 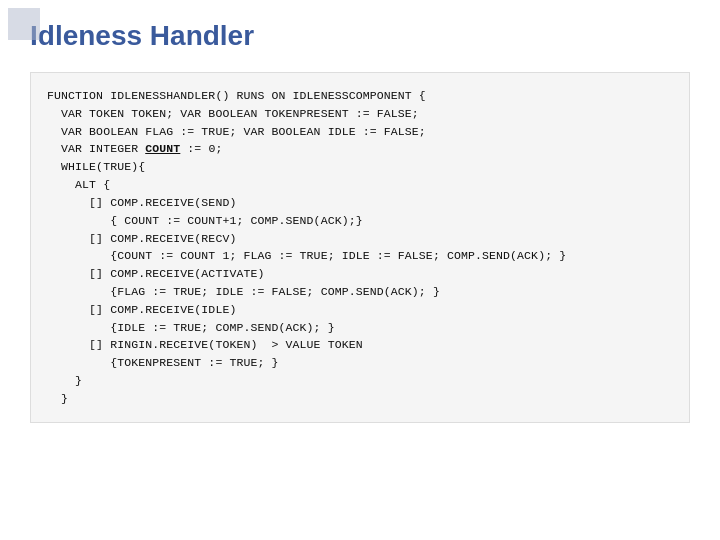 I want to click on count-highlight: COUNT, so click(x=162, y=148).